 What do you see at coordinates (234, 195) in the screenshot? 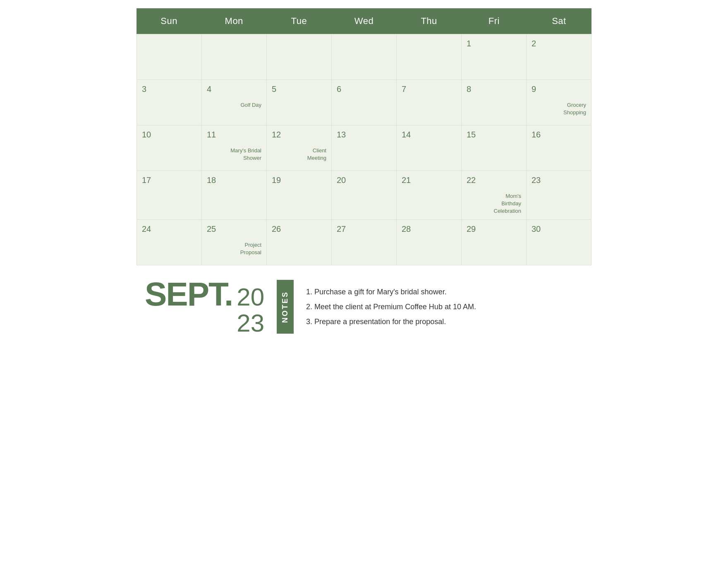
I see `cal-cell-22: 18` at bounding box center [234, 195].